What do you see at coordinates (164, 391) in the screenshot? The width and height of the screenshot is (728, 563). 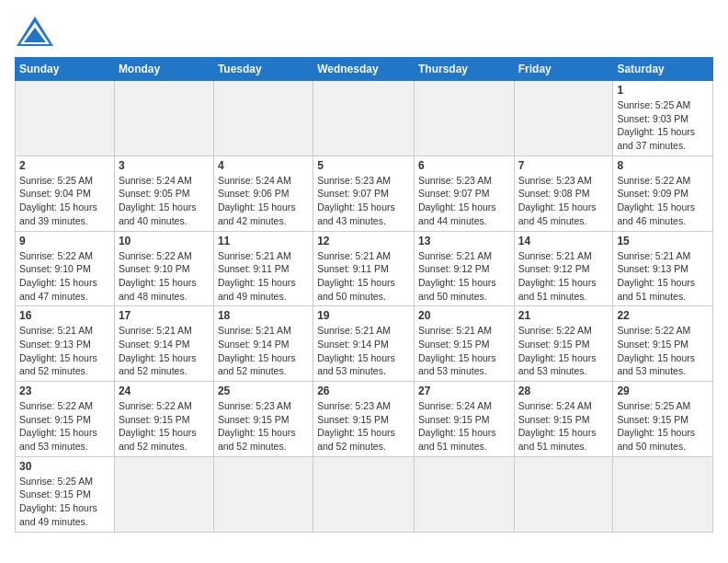 I see `day-number: 24` at bounding box center [164, 391].